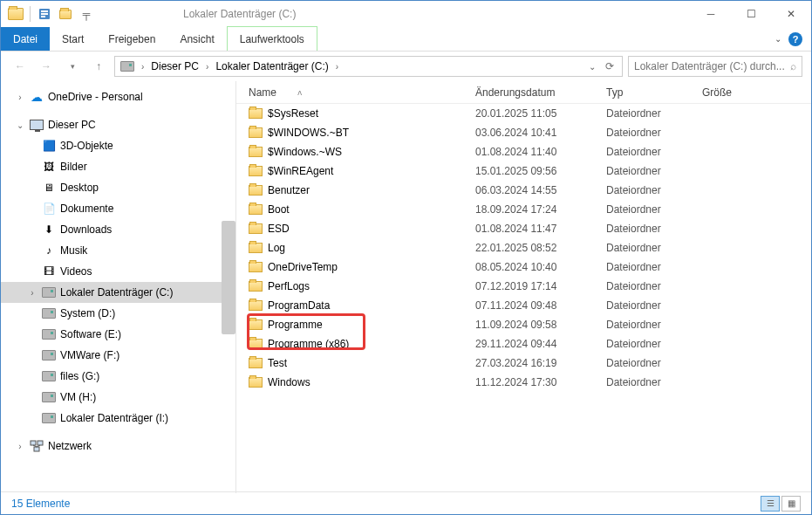 The image size is (812, 515). I want to click on column-type: Typ, so click(654, 93).